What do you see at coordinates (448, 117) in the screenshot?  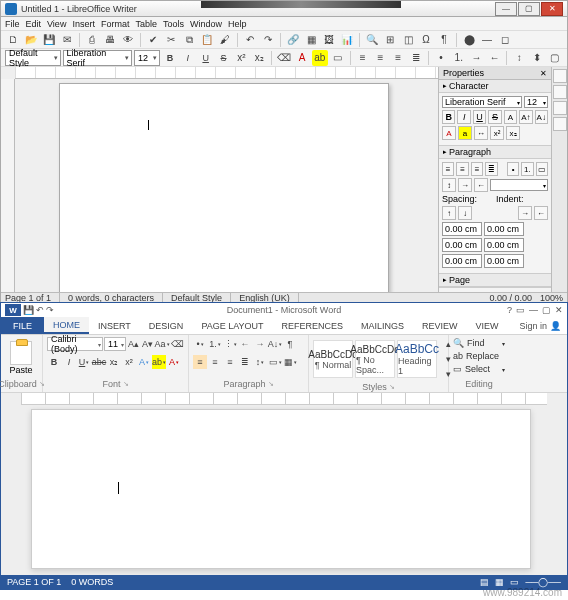 I see `side-bold-icon: B` at bounding box center [448, 117].